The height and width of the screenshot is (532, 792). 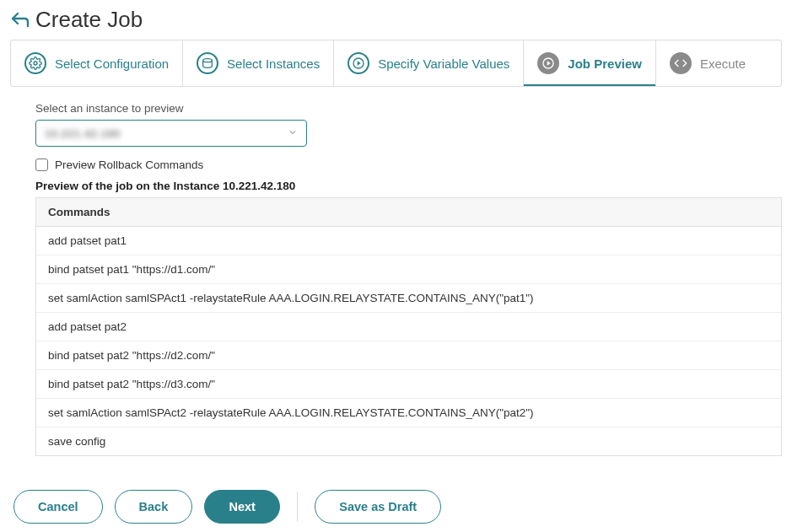 I want to click on preview-label: Preview of the job on the Instance 10.22…, so click(x=408, y=185).